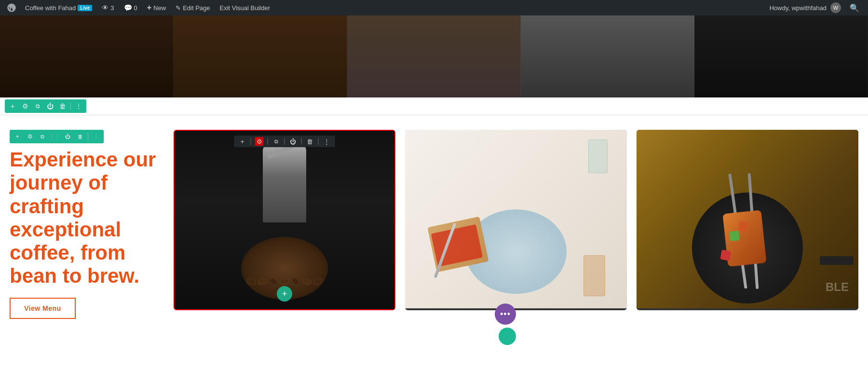 The image size is (868, 386). What do you see at coordinates (196, 8) in the screenshot?
I see `edit-page-label: Edit Page` at bounding box center [196, 8].